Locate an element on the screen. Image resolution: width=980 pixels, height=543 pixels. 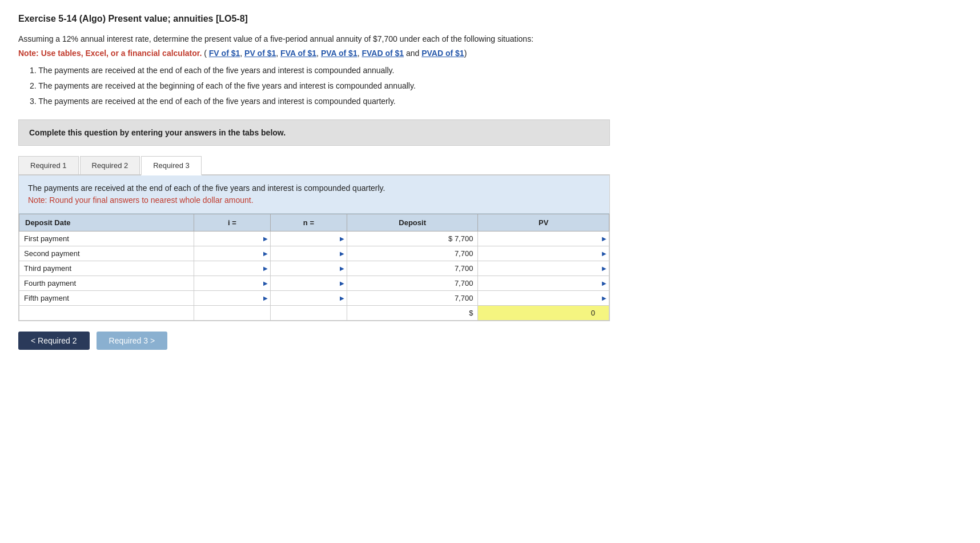
total-i is located at coordinates (232, 313).